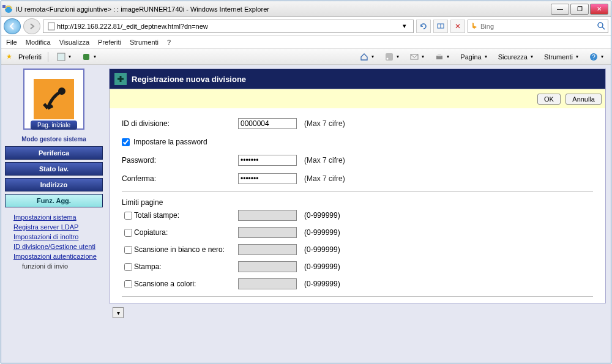 Image resolution: width=612 pixels, height=364 pixels. What do you see at coordinates (424, 26) in the screenshot?
I see `refresh-button` at bounding box center [424, 26].